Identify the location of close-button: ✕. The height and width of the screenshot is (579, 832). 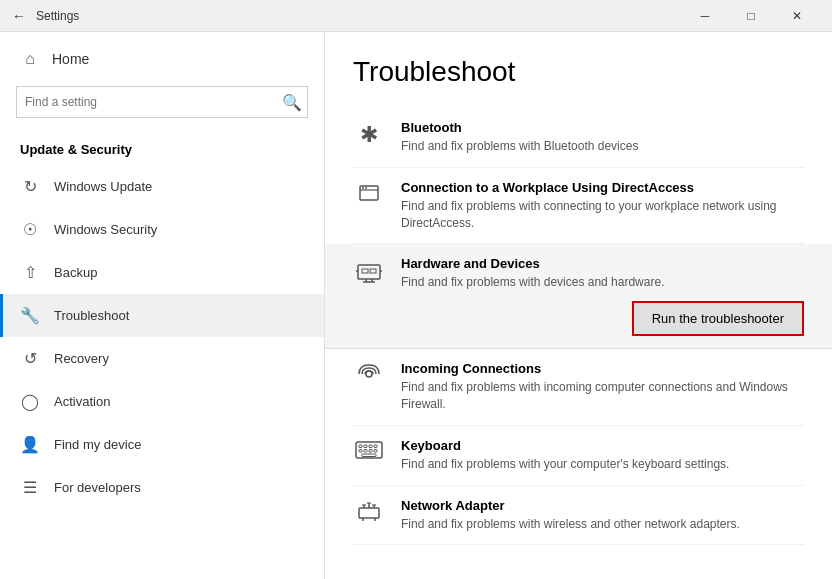
(797, 16).